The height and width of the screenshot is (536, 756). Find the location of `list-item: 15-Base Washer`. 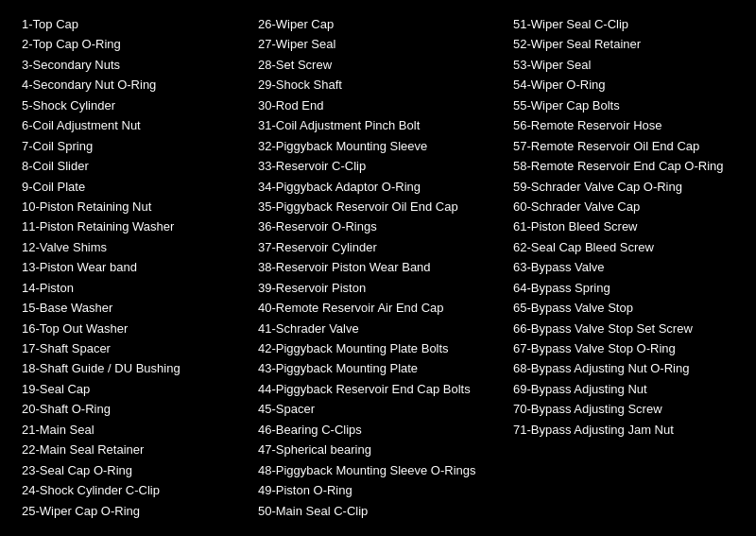

list-item: 15-Base Washer is located at coordinates (132, 308).